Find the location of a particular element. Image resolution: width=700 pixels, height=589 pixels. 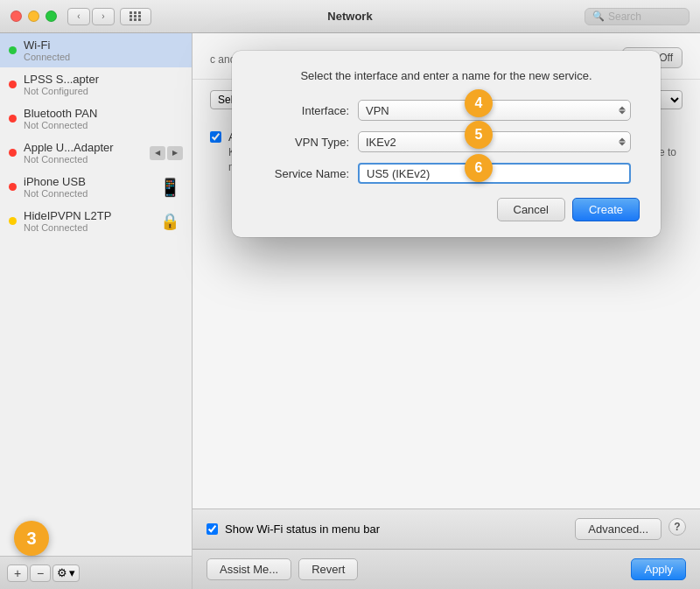

traffic-lights is located at coordinates (33, 16).